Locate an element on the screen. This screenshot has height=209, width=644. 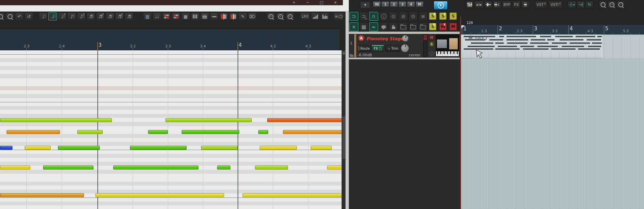
note-length-1-64-button: ♬ is located at coordinates (129, 16).